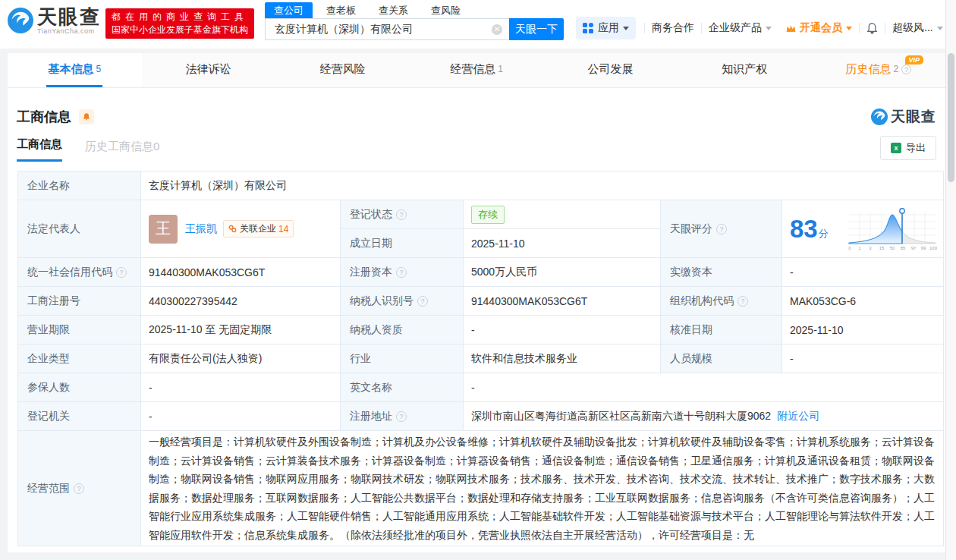  Describe the element at coordinates (86, 117) in the screenshot. I see `notice-bell-icon` at that location.